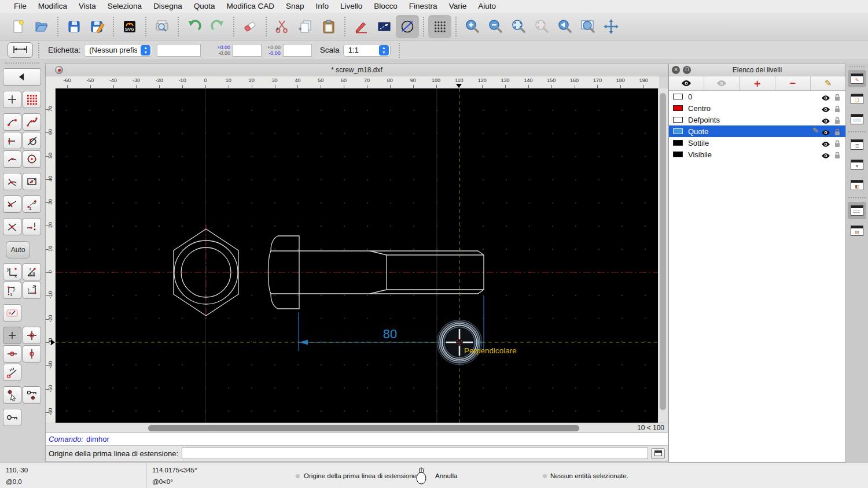 The height and width of the screenshot is (488, 868). I want to click on open-file-button, so click(42, 27).